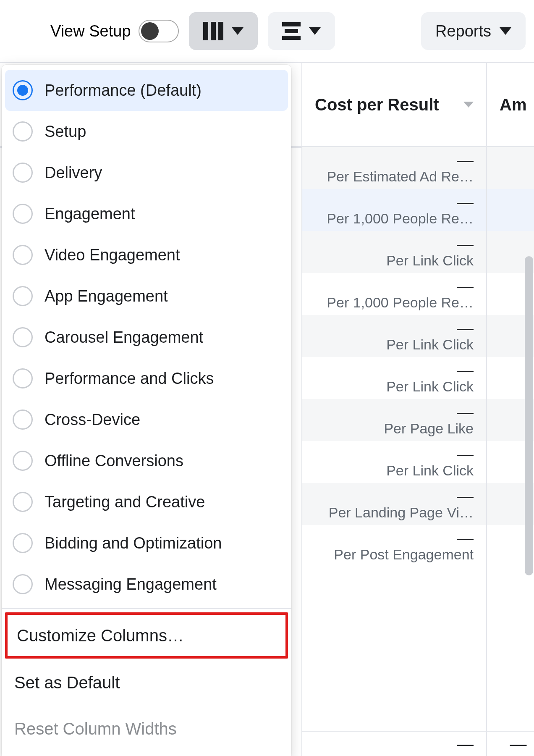 Image resolution: width=534 pixels, height=756 pixels. What do you see at coordinates (394, 420) in the screenshot?
I see `table-row: —Per Page Like` at bounding box center [394, 420].